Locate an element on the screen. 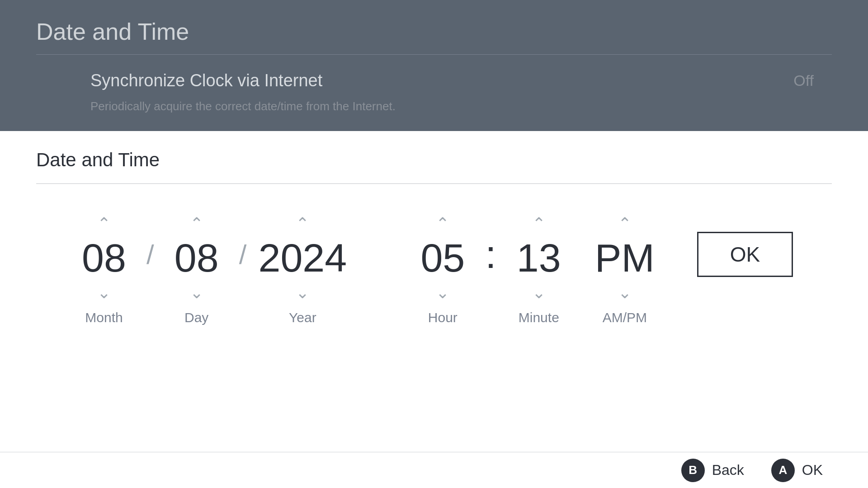 The height and width of the screenshot is (488, 868). month-picker: ⌃ 08 ⌄ Month is located at coordinates (104, 268).